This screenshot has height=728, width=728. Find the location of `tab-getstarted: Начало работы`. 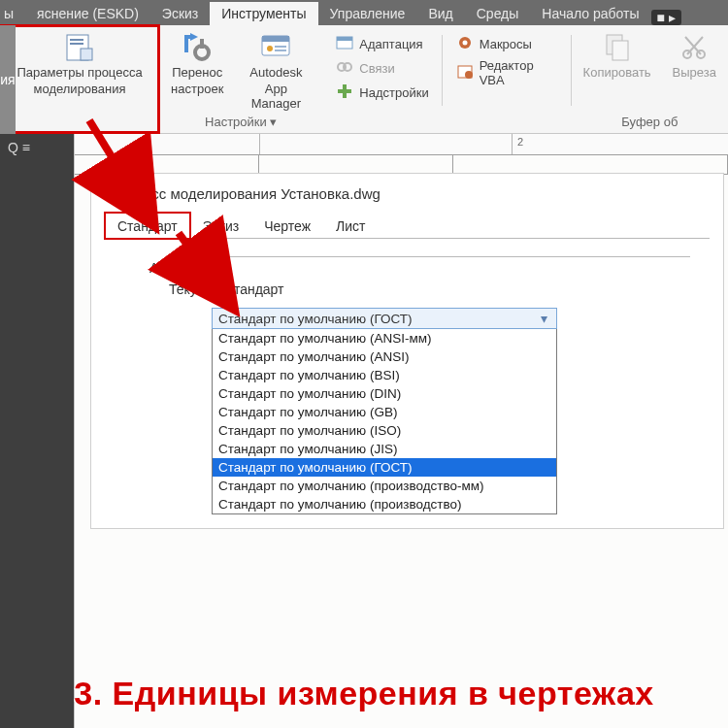

tab-getstarted: Начало работы is located at coordinates (590, 14).